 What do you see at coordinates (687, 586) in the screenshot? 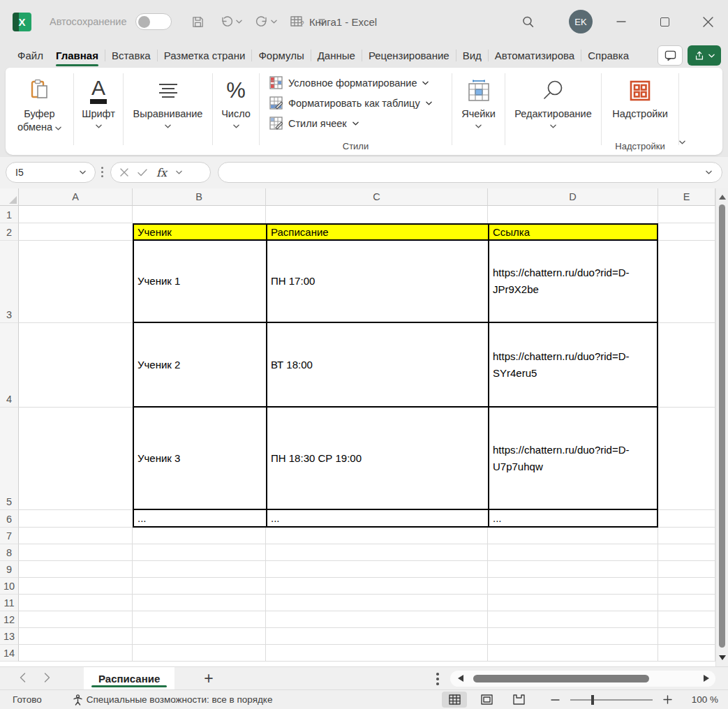
I see `cell-E10` at bounding box center [687, 586].